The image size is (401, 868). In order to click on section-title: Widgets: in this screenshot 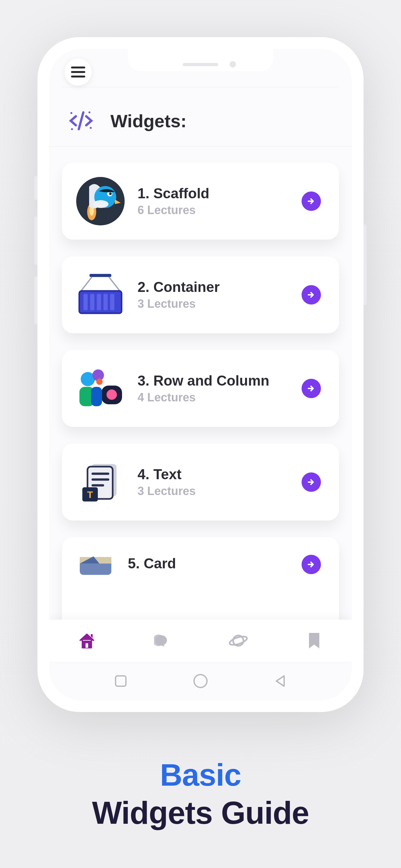, I will do `click(149, 121)`.